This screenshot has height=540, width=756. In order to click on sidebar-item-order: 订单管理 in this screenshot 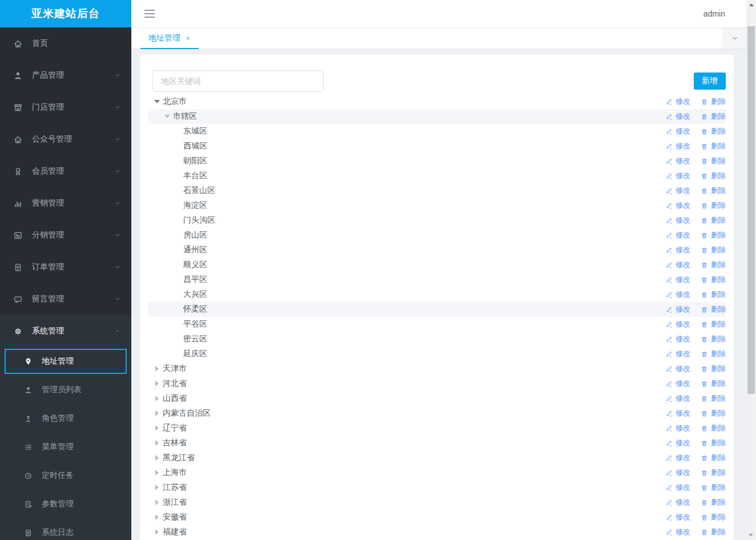, I will do `click(66, 267)`.